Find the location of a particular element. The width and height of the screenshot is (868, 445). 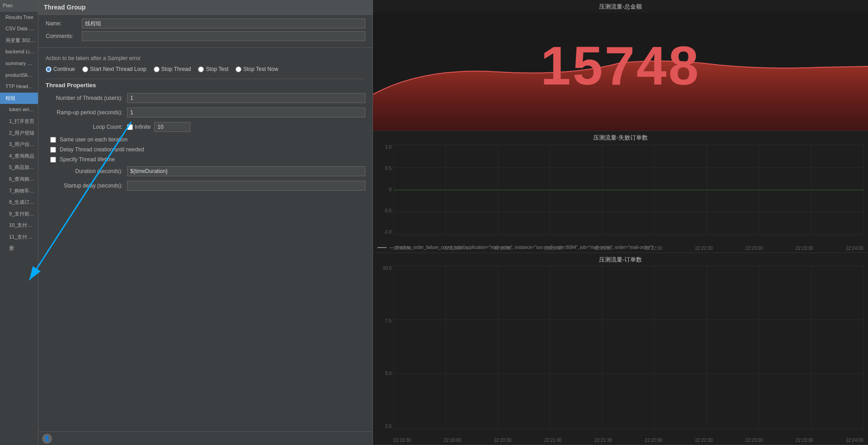

mid-chart-grid is located at coordinates (628, 190).